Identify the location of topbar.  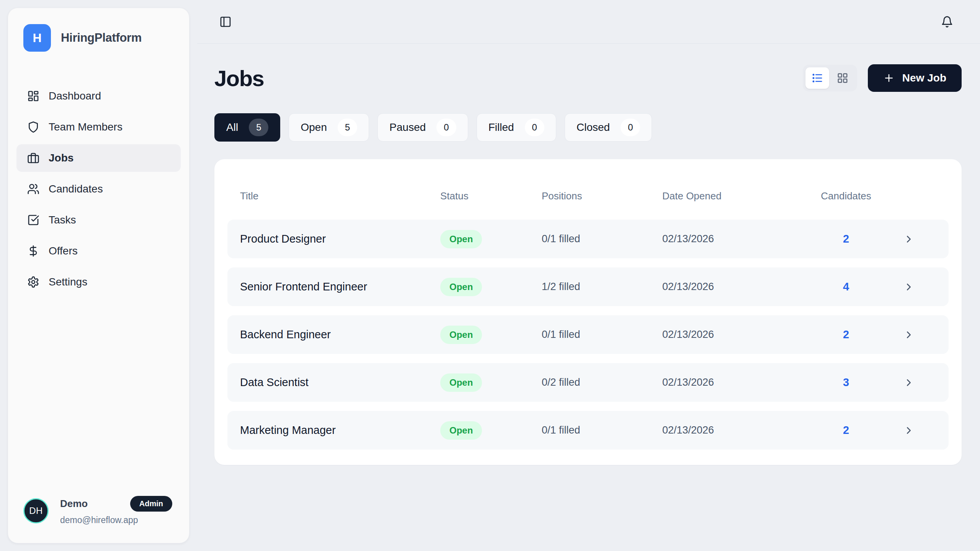
(589, 22).